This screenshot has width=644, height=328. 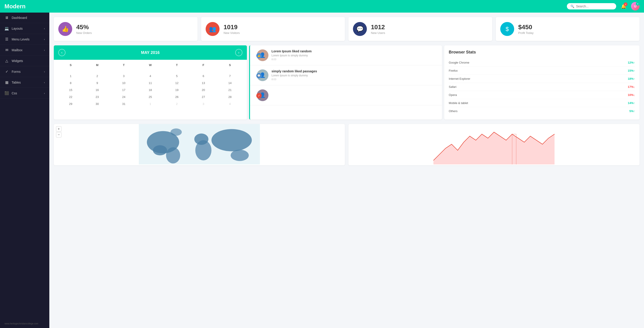 I want to click on calendar-day: 9, so click(x=97, y=83).